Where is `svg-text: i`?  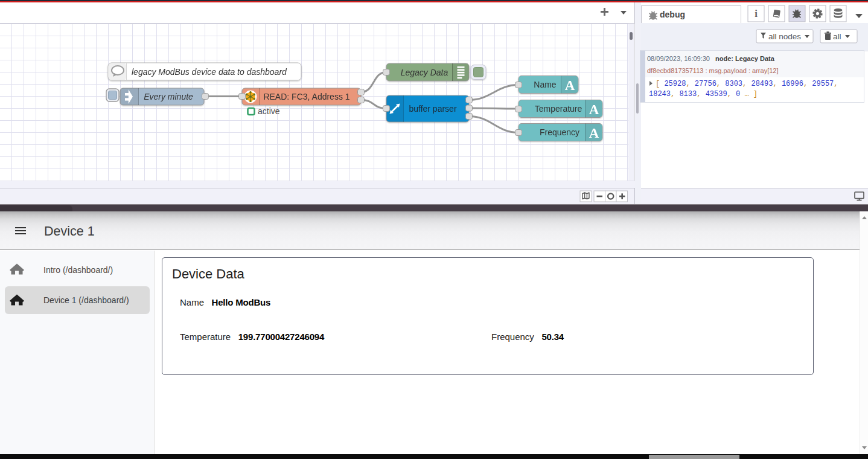 svg-text: i is located at coordinates (756, 13).